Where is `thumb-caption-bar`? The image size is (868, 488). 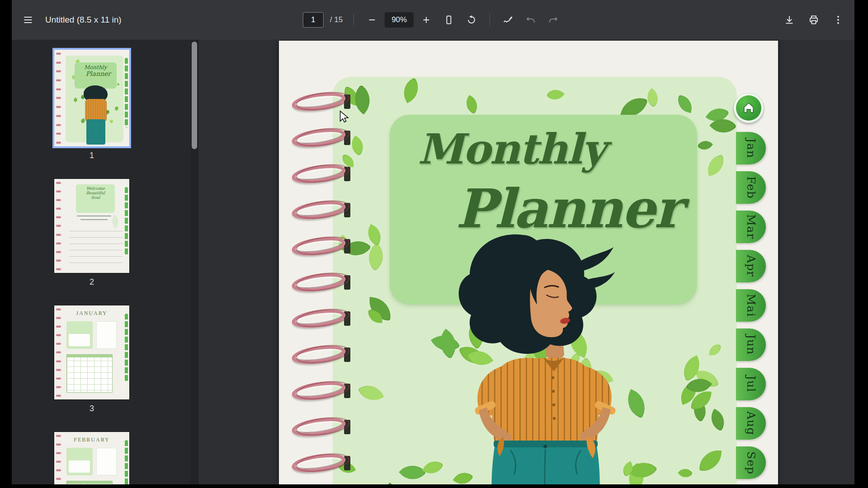
thumb-caption-bar is located at coordinates (94, 220).